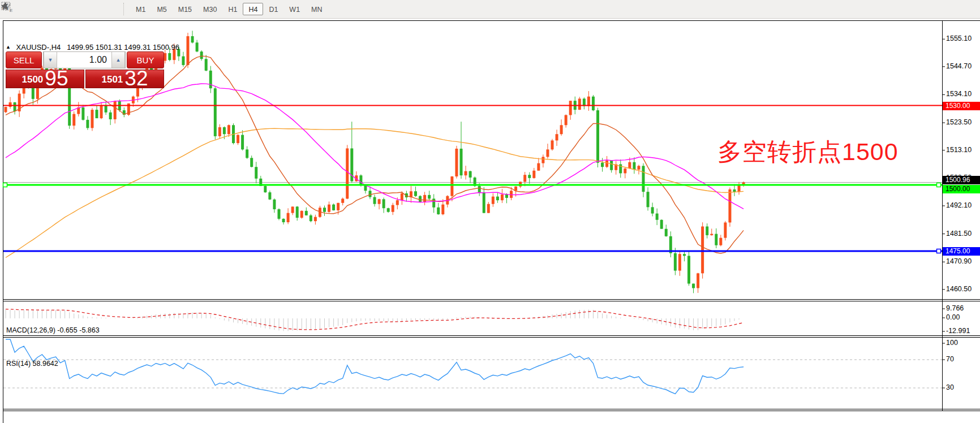  What do you see at coordinates (109, 8) in the screenshot?
I see `dropdown-caret-icon` at bounding box center [109, 8].